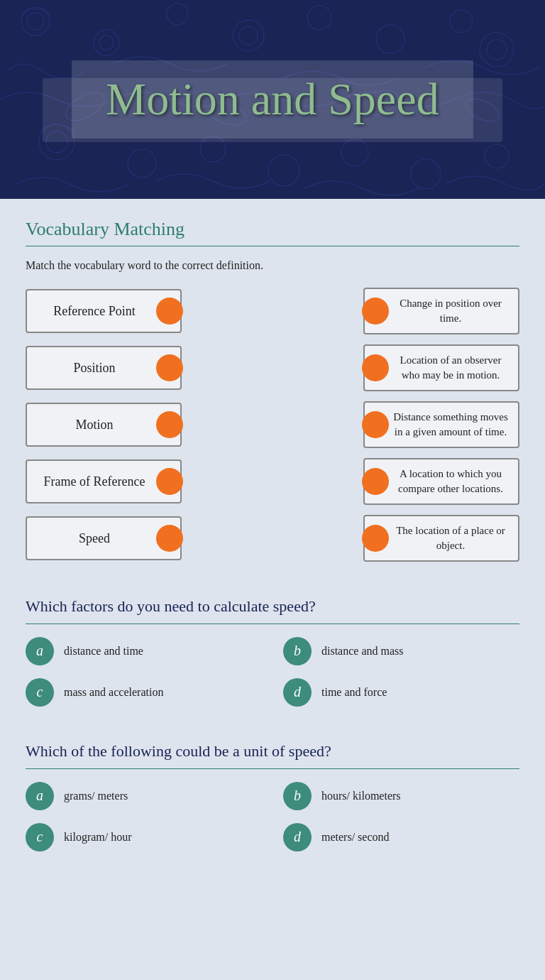 The height and width of the screenshot is (980, 545). Describe the element at coordinates (170, 368) in the screenshot. I see `dot-position` at that location.